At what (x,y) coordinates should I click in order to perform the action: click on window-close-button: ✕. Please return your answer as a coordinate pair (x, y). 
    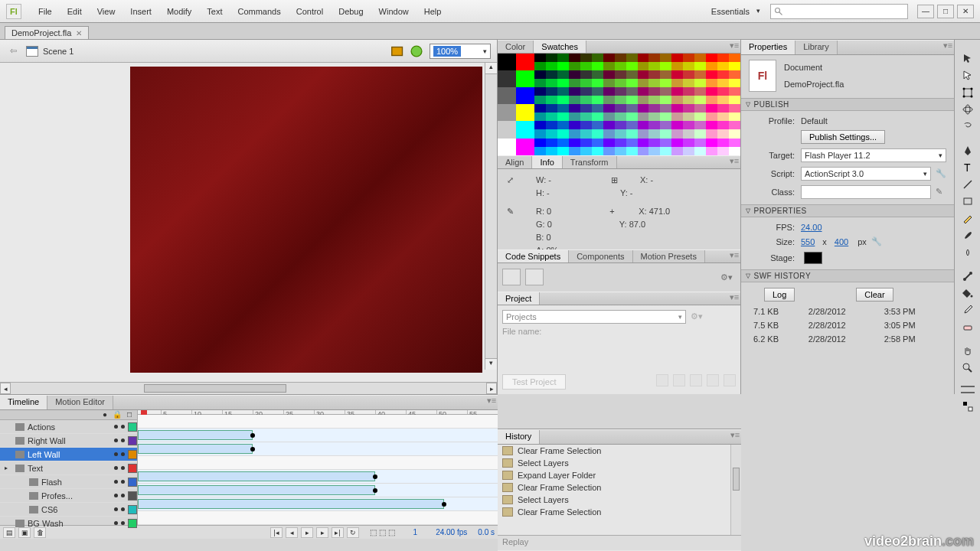
    Looking at the image, I should click on (965, 11).